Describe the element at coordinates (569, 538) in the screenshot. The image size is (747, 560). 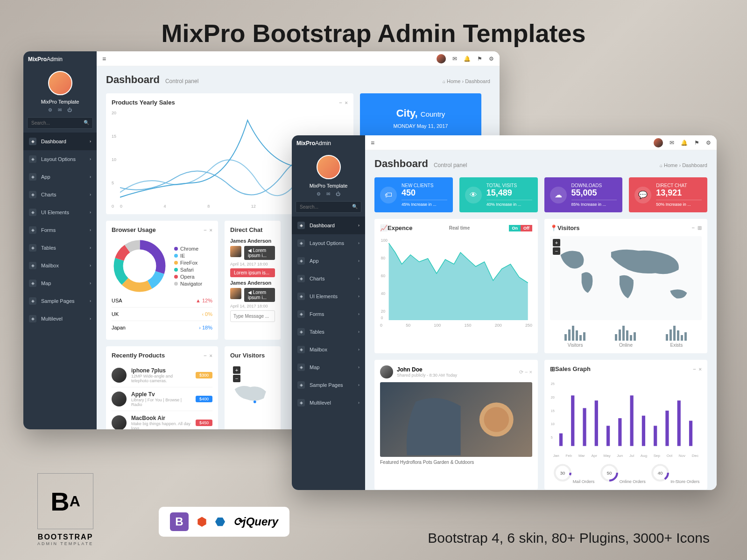
I see `promo-footer: Bootstrap 4, 6 skin, 80+ Plugins, 3000+ …` at that location.